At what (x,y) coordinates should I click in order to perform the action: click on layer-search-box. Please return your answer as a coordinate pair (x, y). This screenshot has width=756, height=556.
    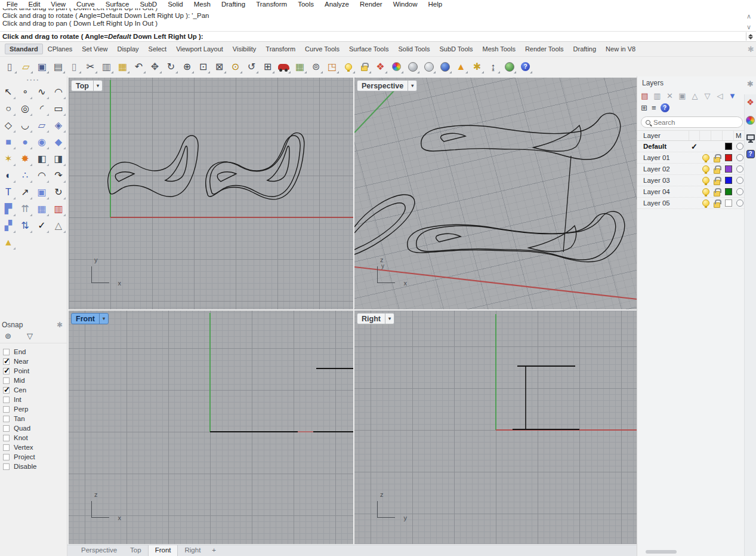
    Looking at the image, I should click on (692, 122).